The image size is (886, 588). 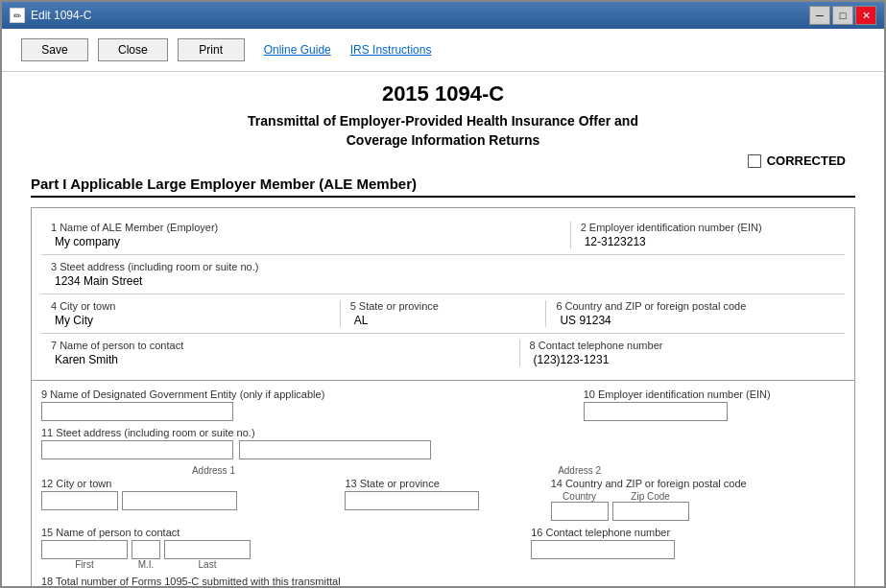 What do you see at coordinates (443, 121) in the screenshot?
I see `subtitle-line1: Transmittal of Employer-Provided Health …` at bounding box center [443, 121].